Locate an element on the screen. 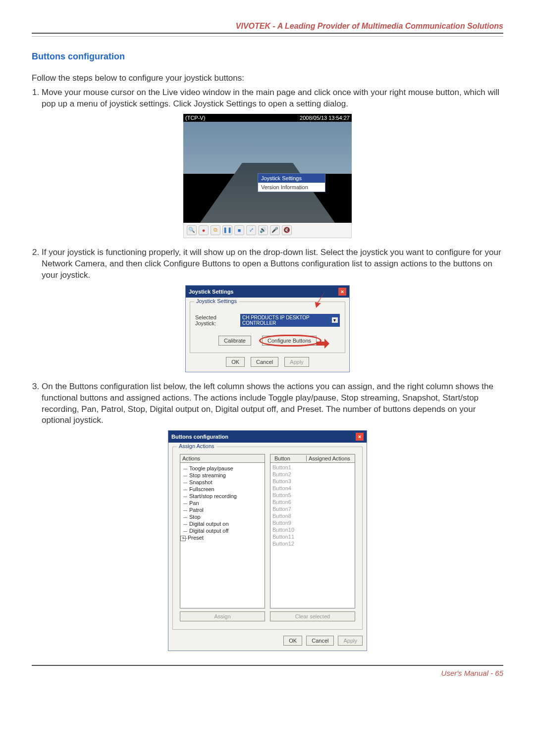 The height and width of the screenshot is (756, 535). list-item: Button1 is located at coordinates (313, 468).